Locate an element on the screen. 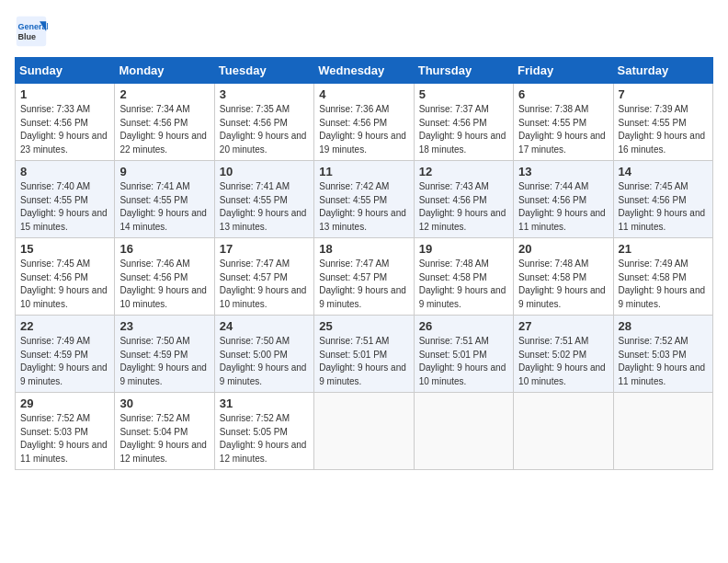 The width and height of the screenshot is (728, 563). day-number: 22 is located at coordinates (64, 326).